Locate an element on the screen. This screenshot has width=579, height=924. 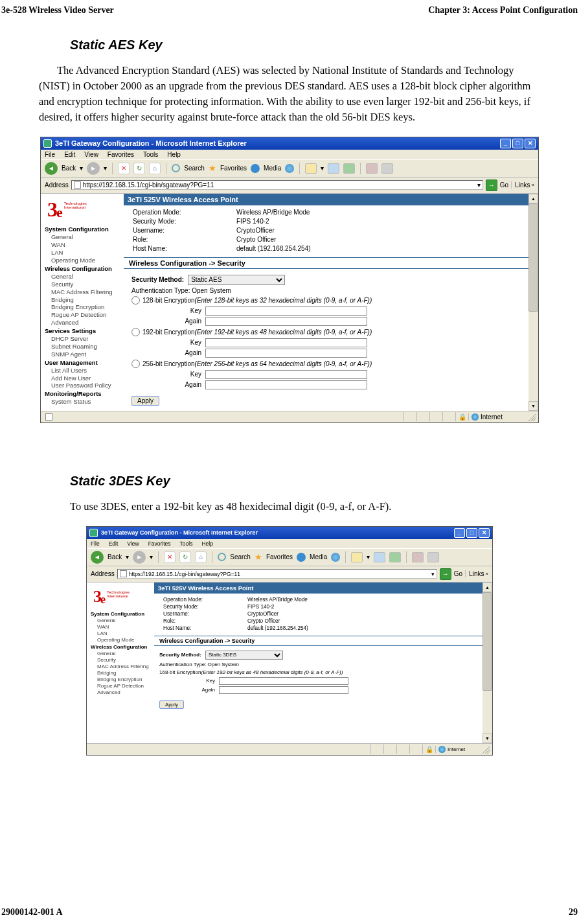
nav-item-sysstatus: System Status is located at coordinates (82, 402).